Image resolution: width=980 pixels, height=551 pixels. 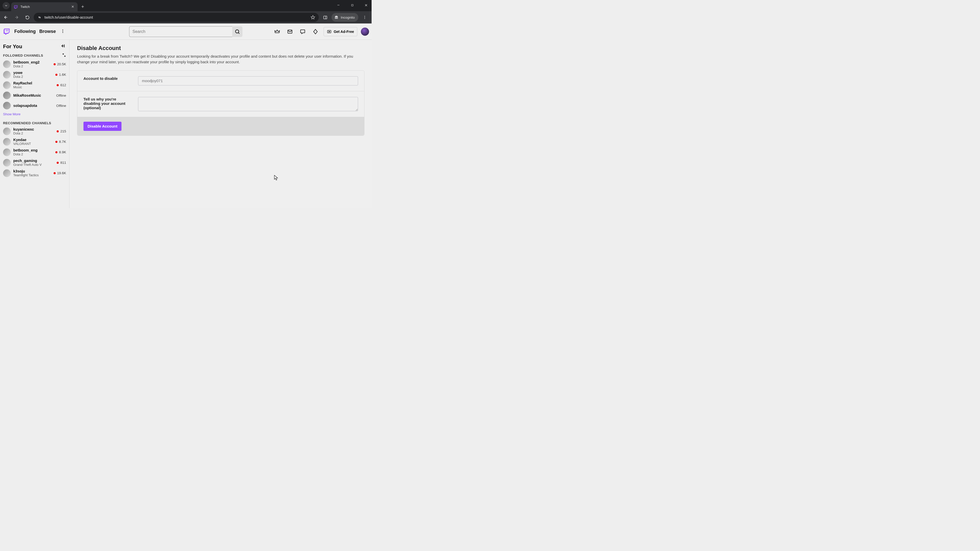 What do you see at coordinates (336, 17) in the screenshot?
I see `incognito-icon` at bounding box center [336, 17].